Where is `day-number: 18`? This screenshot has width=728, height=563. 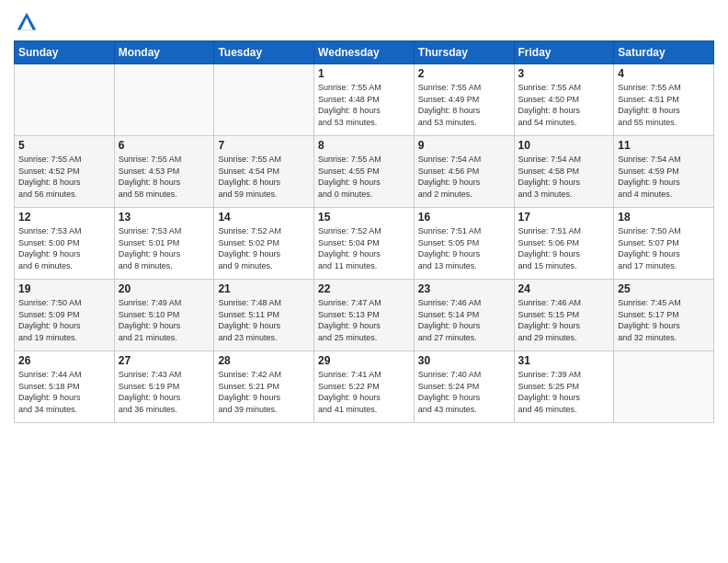
day-number: 18 is located at coordinates (664, 217).